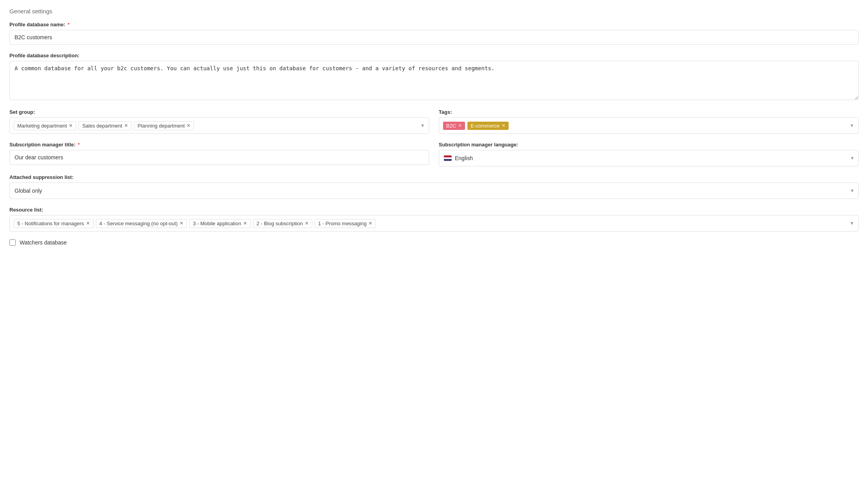 The image size is (868, 478). What do you see at coordinates (13, 243) in the screenshot?
I see `watchers-checkbox` at bounding box center [13, 243].